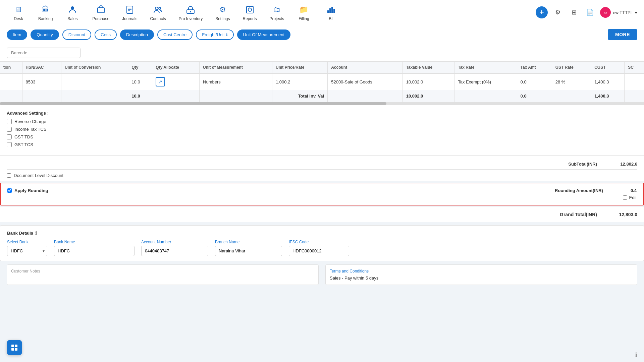 Image resolution: width=644 pixels, height=362 pixels. What do you see at coordinates (46, 10) in the screenshot?
I see `banking-icon: 🏛` at bounding box center [46, 10].